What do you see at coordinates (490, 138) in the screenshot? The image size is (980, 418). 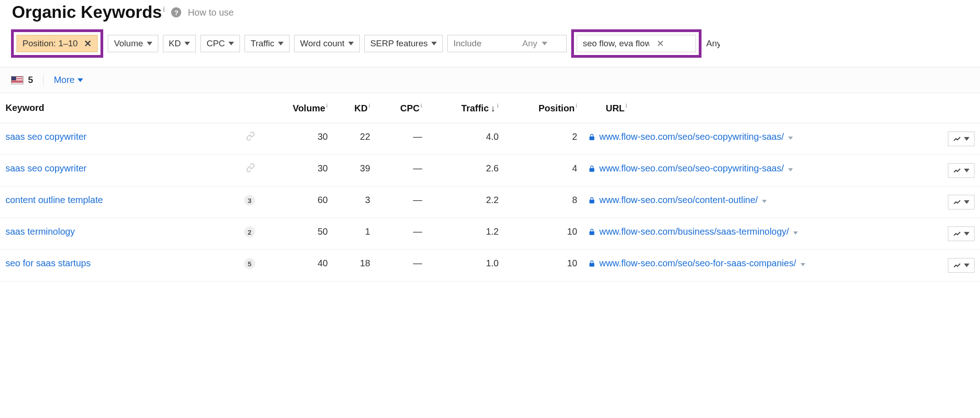 I see `table-row: saas seo copywriter3022—4.02www.flow-seo…` at bounding box center [490, 138].